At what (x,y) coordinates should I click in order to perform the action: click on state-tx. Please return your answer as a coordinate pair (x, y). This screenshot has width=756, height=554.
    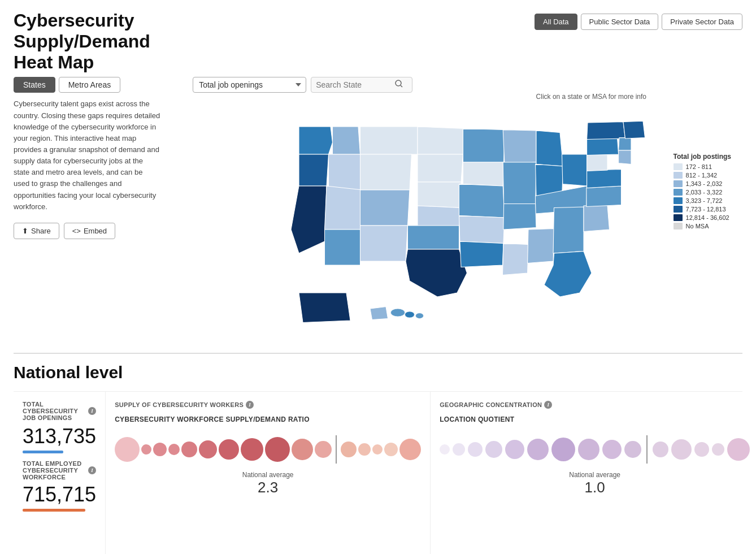
    Looking at the image, I should click on (436, 273).